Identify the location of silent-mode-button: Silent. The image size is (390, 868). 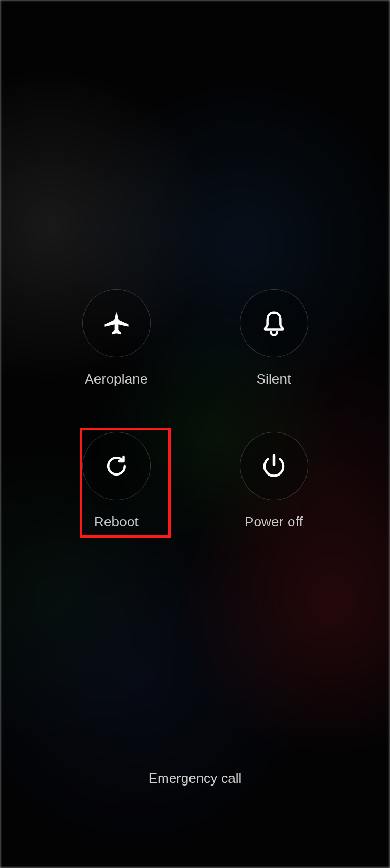
(274, 338).